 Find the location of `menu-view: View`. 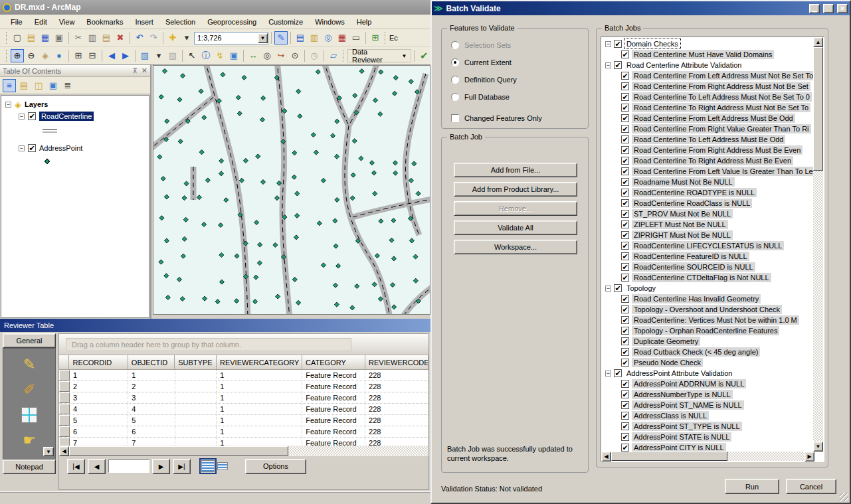

menu-view: View is located at coordinates (67, 22).